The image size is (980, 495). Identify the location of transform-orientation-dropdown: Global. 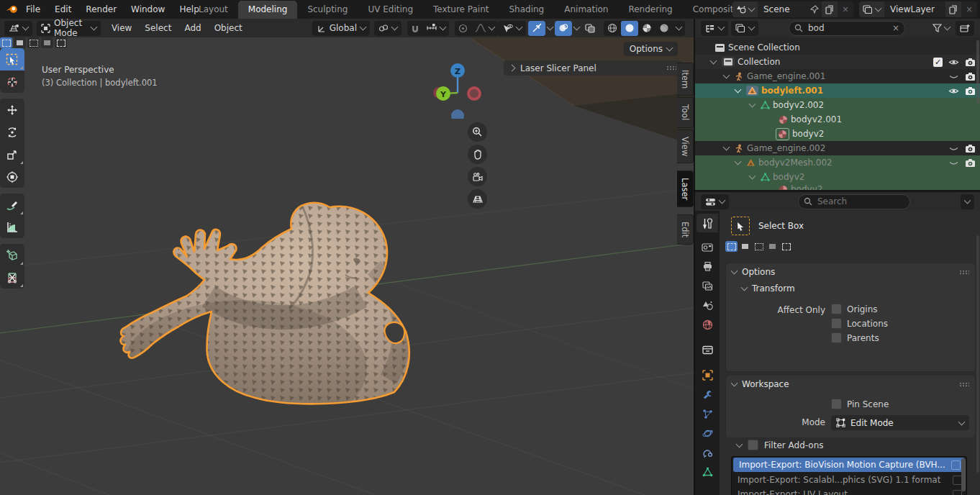
(341, 29).